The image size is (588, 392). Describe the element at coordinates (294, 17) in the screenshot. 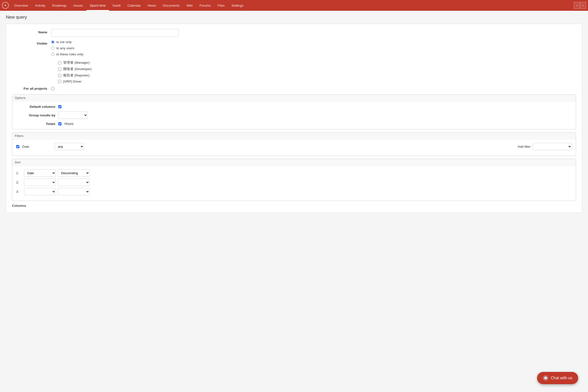

I see `page-title: New query` at that location.